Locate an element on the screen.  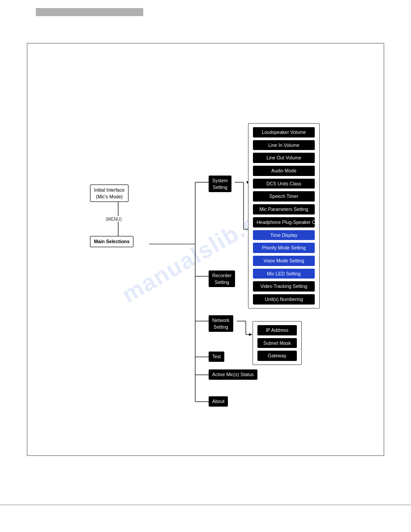
active-mics-label: Active Mic(s) Status is located at coordinates (233, 374).